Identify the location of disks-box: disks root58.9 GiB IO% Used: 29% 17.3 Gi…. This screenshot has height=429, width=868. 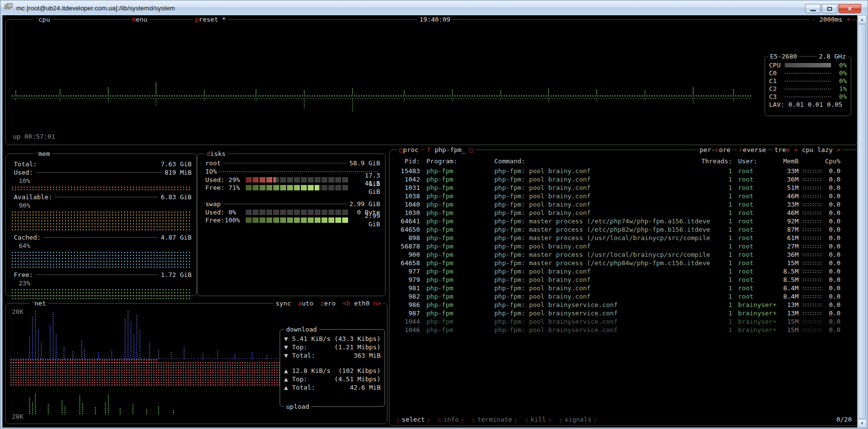
(291, 225).